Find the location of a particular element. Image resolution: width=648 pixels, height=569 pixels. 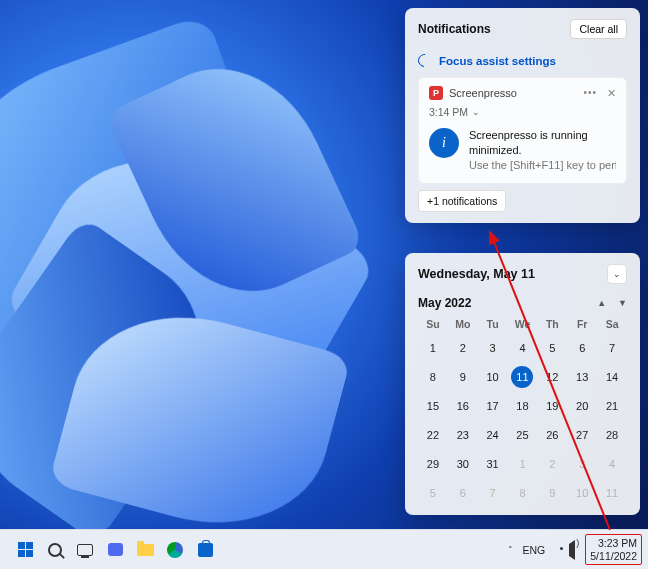

folder-icon is located at coordinates (146, 550).